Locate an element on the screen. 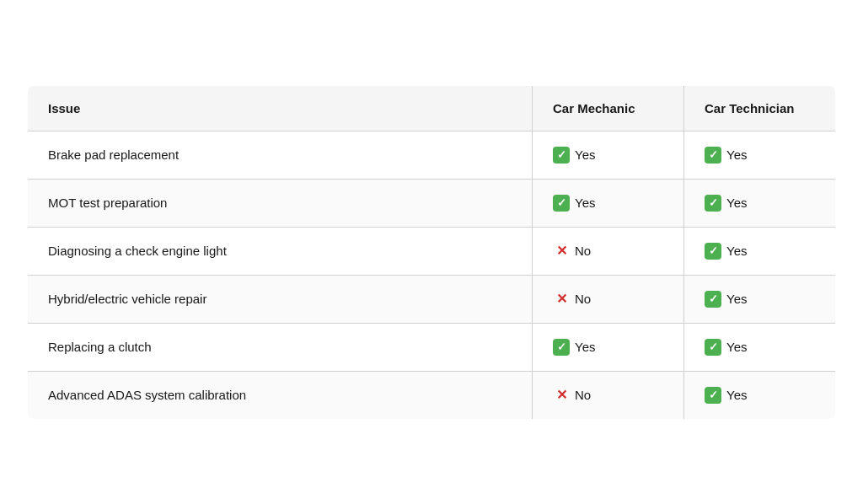 This screenshot has width=863, height=504. table-row: Diagnosing a check engine light ✕ No ✓ Y… is located at coordinates (432, 251).